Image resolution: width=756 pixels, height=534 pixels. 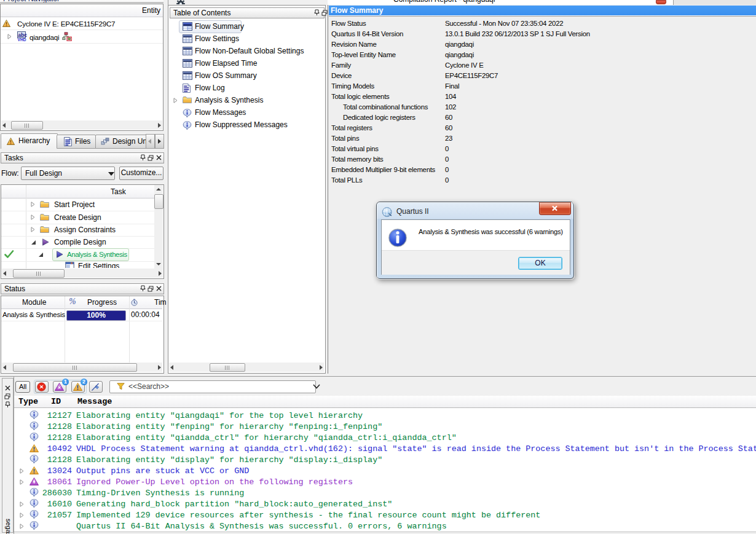 What do you see at coordinates (22, 39) in the screenshot?
I see `svg-text: VHD` at bounding box center [22, 39].